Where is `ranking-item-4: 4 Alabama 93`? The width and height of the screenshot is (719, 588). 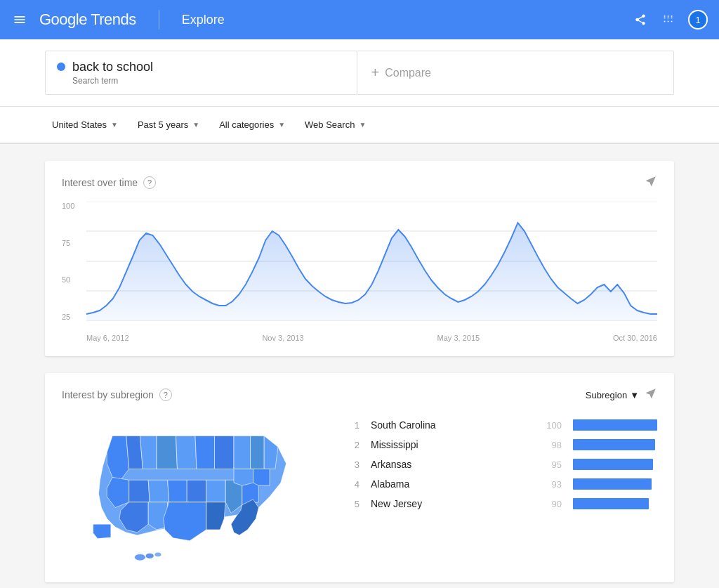 ranking-item-4: 4 Alabama 93 is located at coordinates (501, 484).